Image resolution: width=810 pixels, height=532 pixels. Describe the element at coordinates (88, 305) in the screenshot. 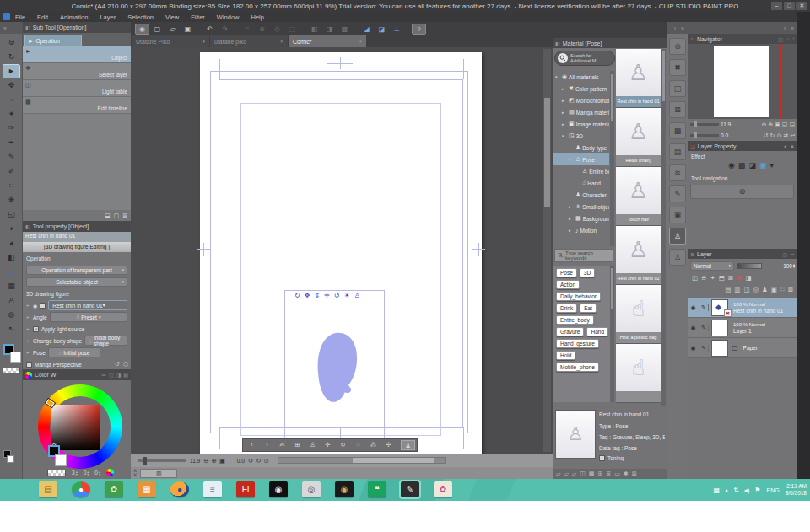

I see `figure-dropdown: Rest chin in hand 01 ▾` at that location.